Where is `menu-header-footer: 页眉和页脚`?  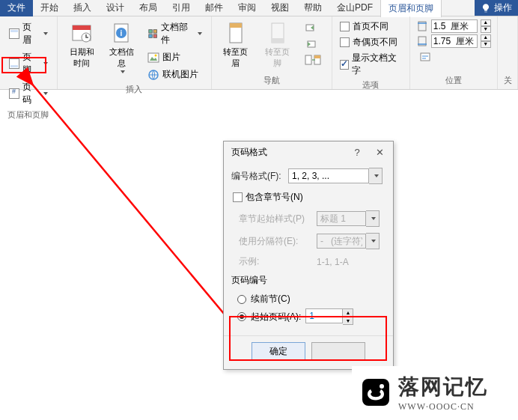
menu-header-footer: 页眉和页脚 is located at coordinates (411, 9).